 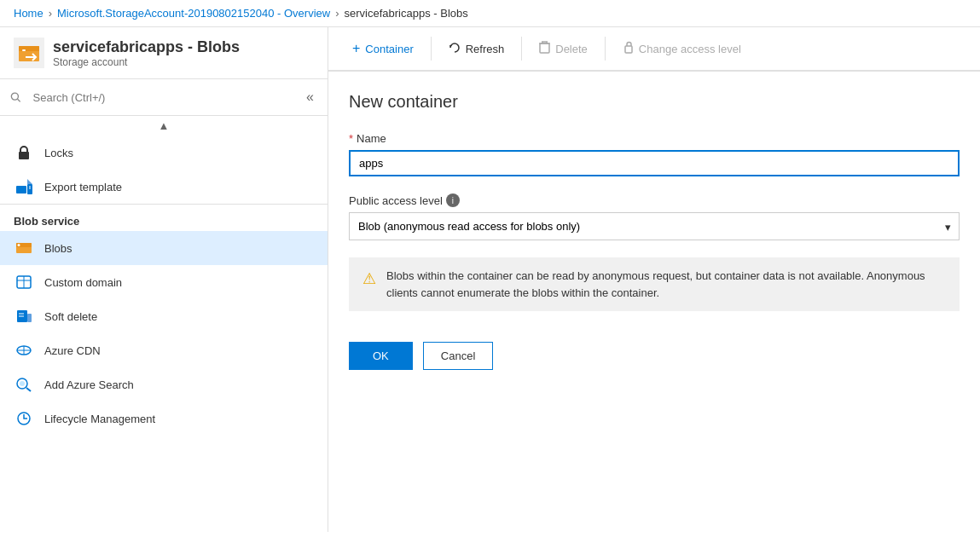 I want to click on add-container-label: Container, so click(x=389, y=49).